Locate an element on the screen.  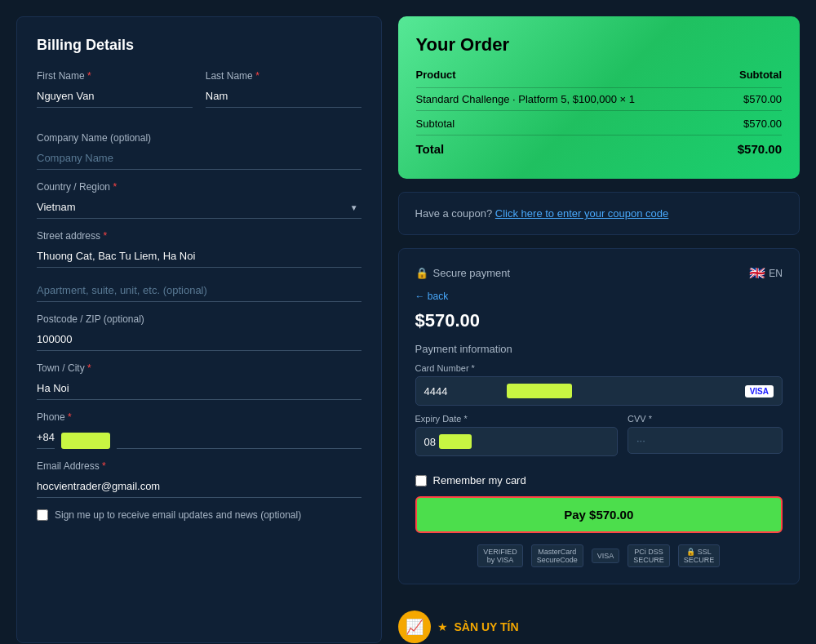
total-label: Total is located at coordinates (568, 149).